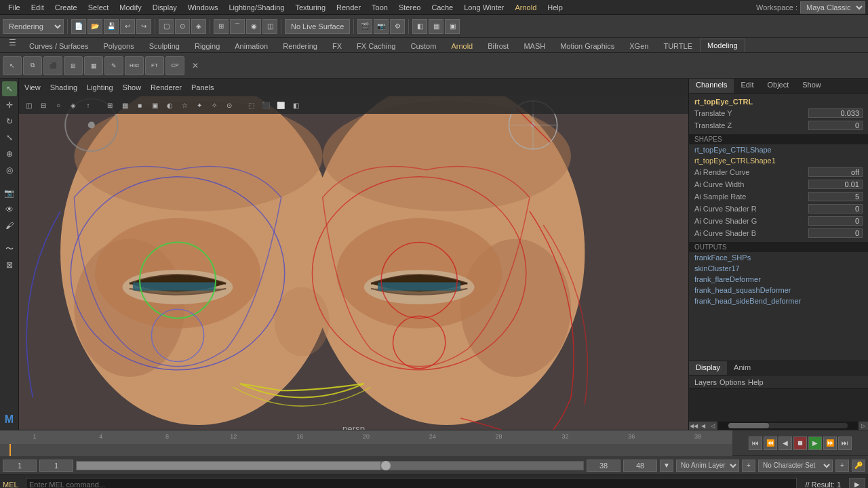 The width and height of the screenshot is (868, 488). Describe the element at coordinates (833, 7) in the screenshot. I see `workspace-select: Maya Classic` at that location.